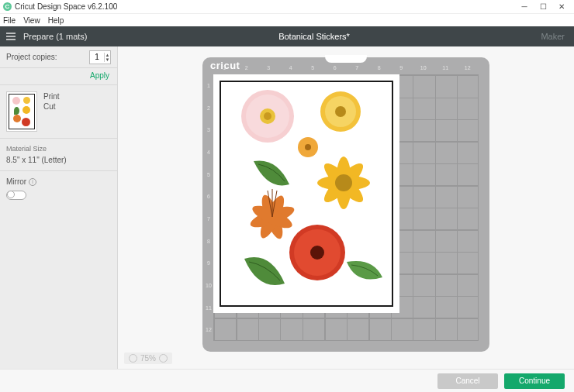 The image size is (574, 392). I want to click on menu-view: View, so click(32, 20).